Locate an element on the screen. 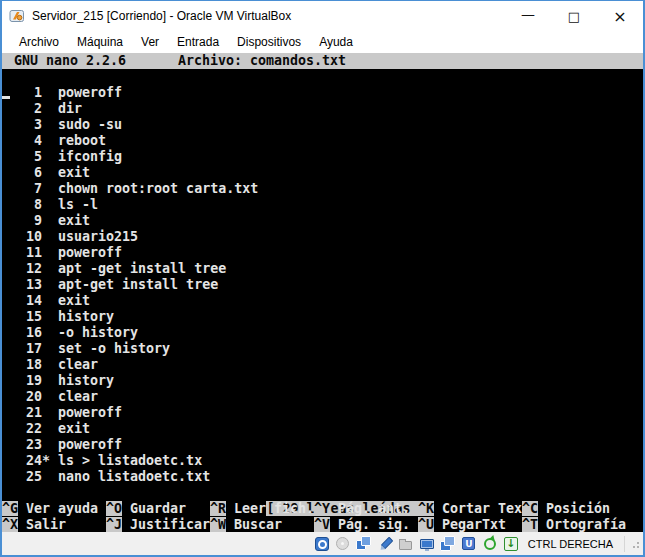  hard-disks-icon is located at coordinates (322, 544).